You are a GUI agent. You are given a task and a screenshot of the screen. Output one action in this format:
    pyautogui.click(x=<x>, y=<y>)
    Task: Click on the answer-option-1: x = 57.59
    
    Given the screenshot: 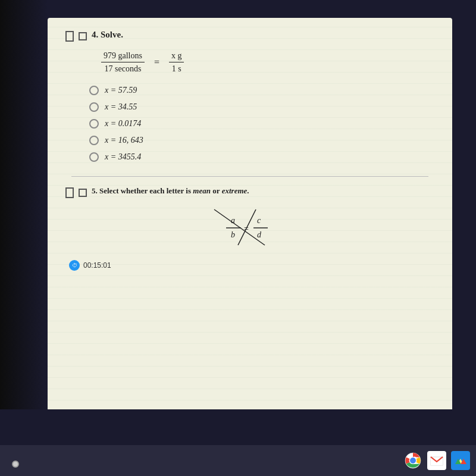 What is the action you would take?
    pyautogui.click(x=262, y=90)
    